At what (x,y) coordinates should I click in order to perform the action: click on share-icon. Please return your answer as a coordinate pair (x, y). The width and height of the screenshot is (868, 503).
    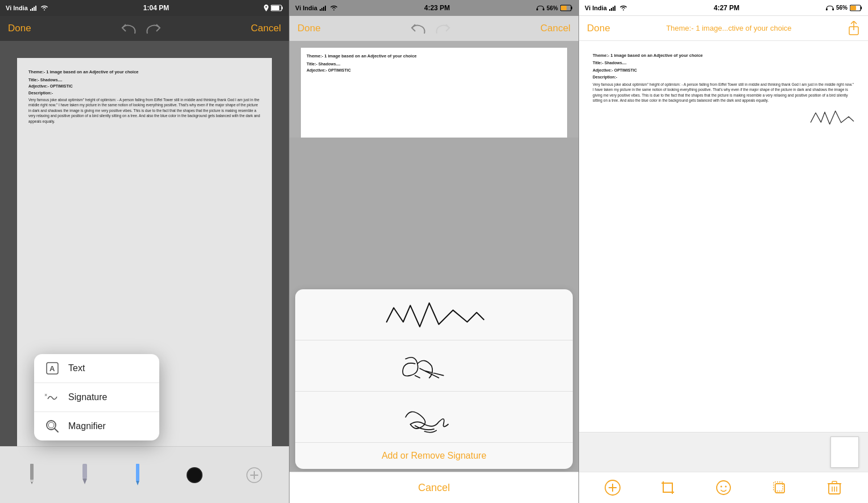
    Looking at the image, I should click on (854, 28).